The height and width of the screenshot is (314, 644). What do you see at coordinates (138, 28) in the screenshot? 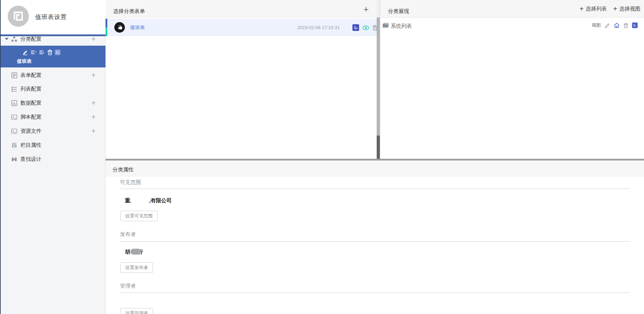
I see `form-row-name: 值班表` at bounding box center [138, 28].